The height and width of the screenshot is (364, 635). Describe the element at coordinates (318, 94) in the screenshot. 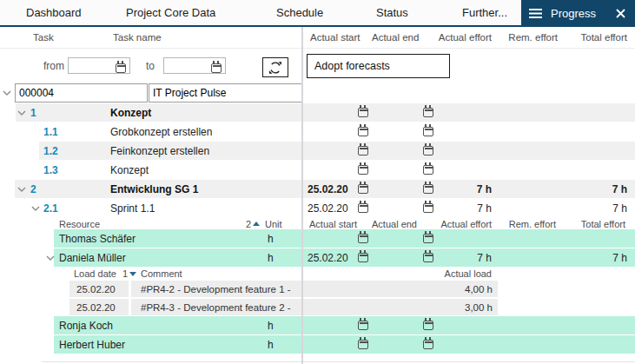

I see `project-row` at that location.